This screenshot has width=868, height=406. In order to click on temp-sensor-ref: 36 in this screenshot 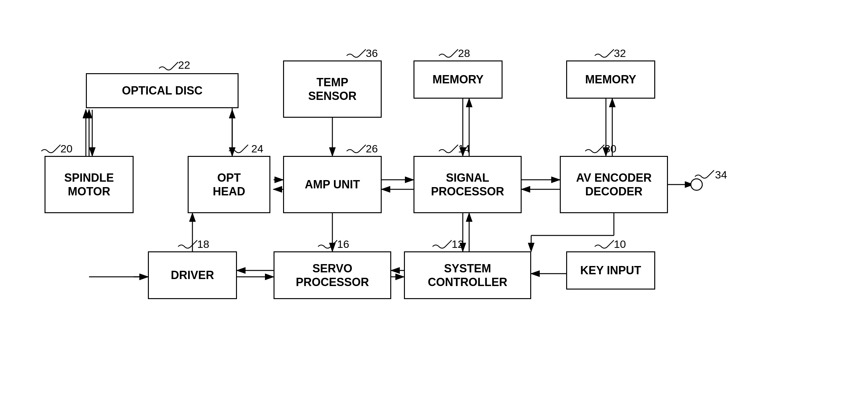, I will do `click(372, 53)`.